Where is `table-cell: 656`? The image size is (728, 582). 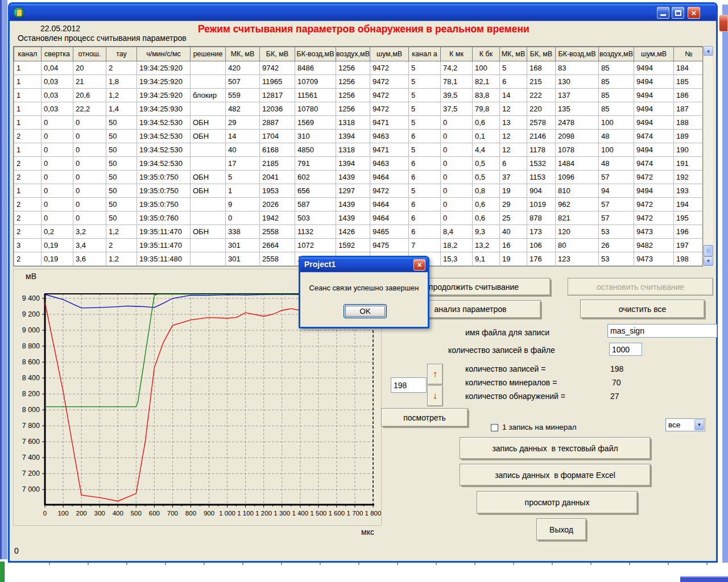 table-cell: 656 is located at coordinates (316, 191).